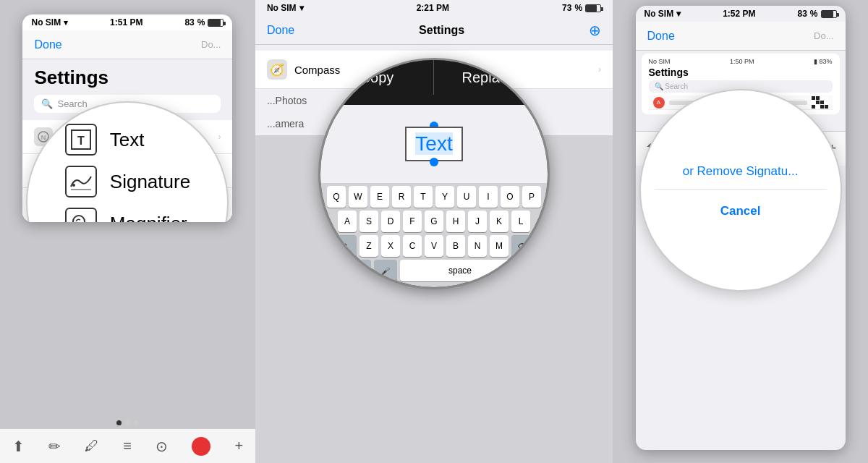 Image resolution: width=868 pixels, height=463 pixels. What do you see at coordinates (434, 246) in the screenshot?
I see `kb-row-3: ⇧ Z X C V B N M ⌫` at bounding box center [434, 246].